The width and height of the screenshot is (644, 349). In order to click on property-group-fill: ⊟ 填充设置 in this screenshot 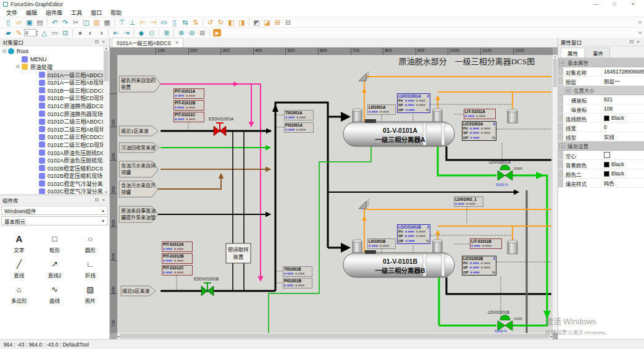, I will do `click(601, 146)`.